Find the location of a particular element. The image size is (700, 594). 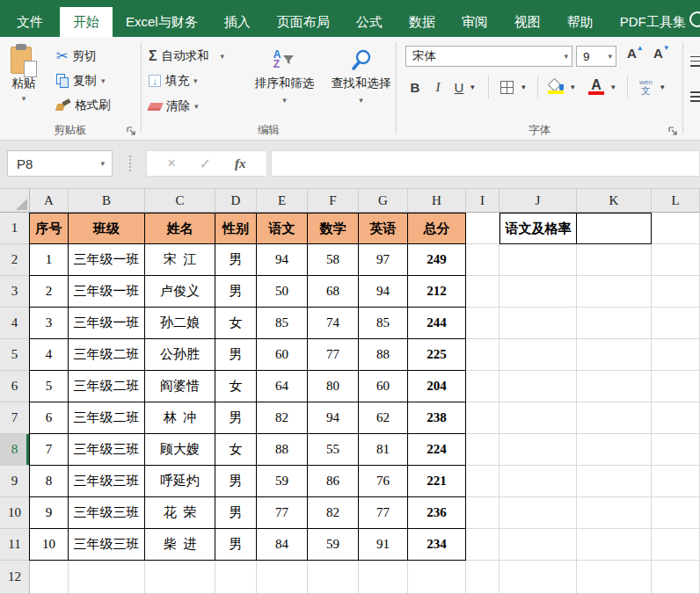

cell-F11: 59 is located at coordinates (333, 545).